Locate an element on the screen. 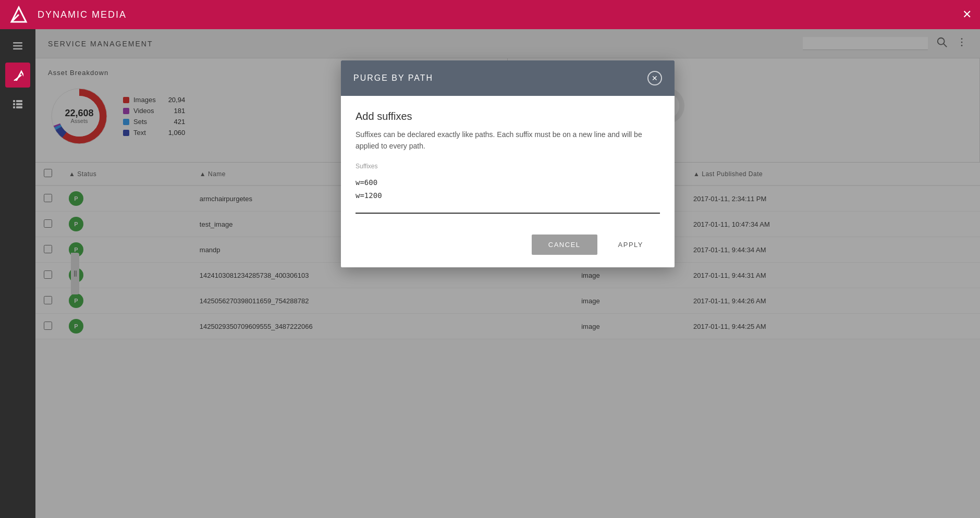 The width and height of the screenshot is (980, 518). modal-header: PURGE BY PATH ✕ is located at coordinates (508, 78).